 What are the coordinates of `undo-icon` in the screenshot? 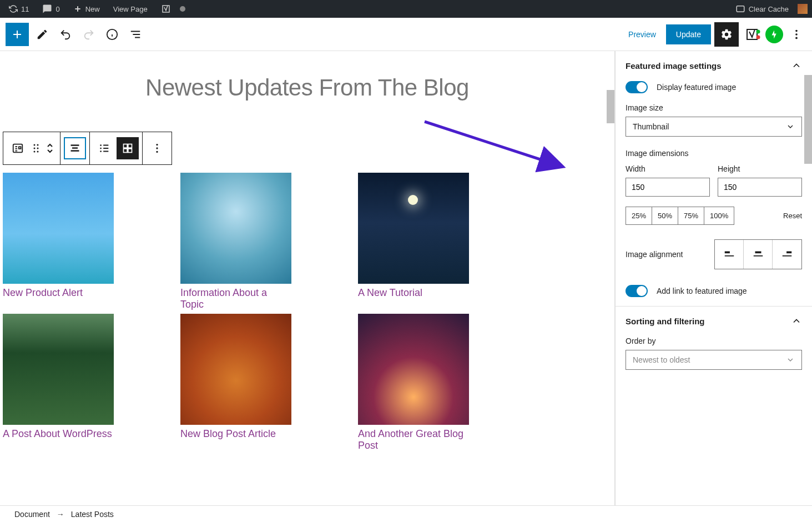 It's located at (65, 34).